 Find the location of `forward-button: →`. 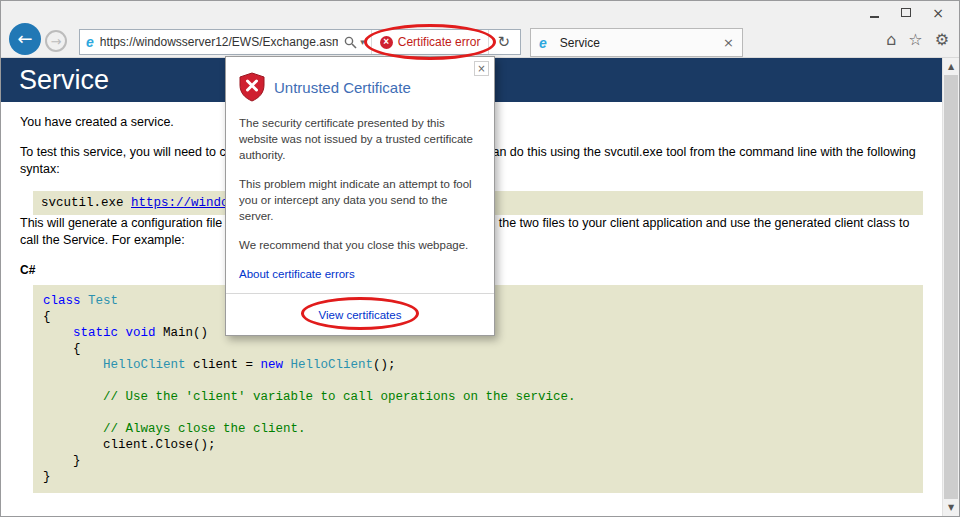

forward-button: → is located at coordinates (56, 41).